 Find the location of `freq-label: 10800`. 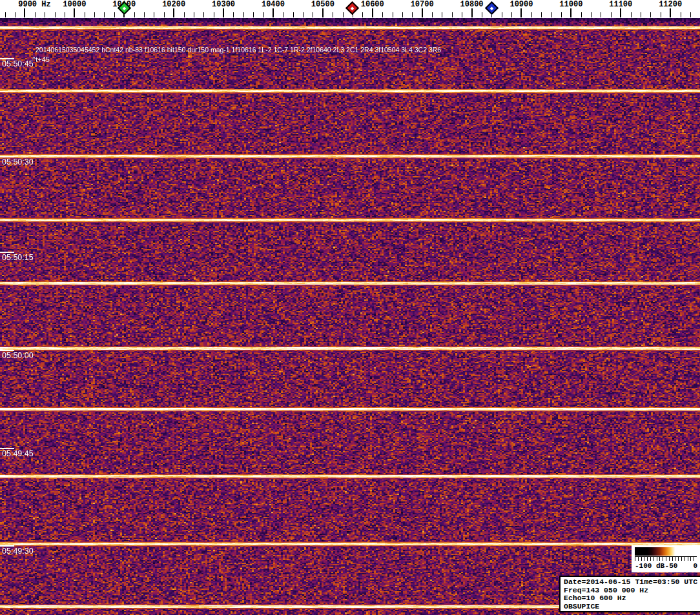

freq-label: 10800 is located at coordinates (472, 5).